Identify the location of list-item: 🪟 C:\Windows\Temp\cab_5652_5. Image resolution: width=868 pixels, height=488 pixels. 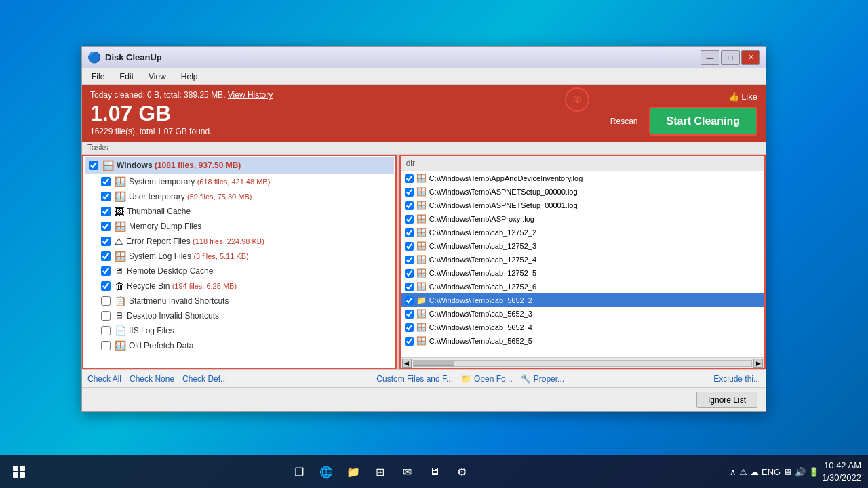
(583, 341).